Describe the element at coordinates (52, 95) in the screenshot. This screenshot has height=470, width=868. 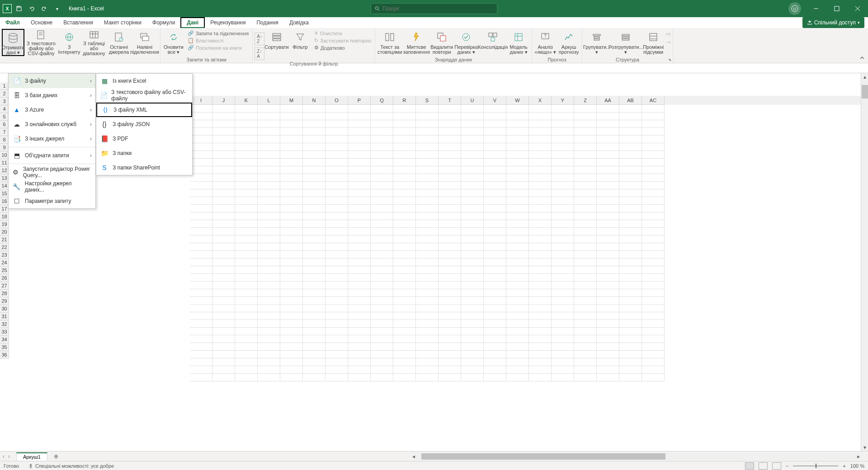
I see `menu-from-db: 🗄 З бази даних ›` at that location.